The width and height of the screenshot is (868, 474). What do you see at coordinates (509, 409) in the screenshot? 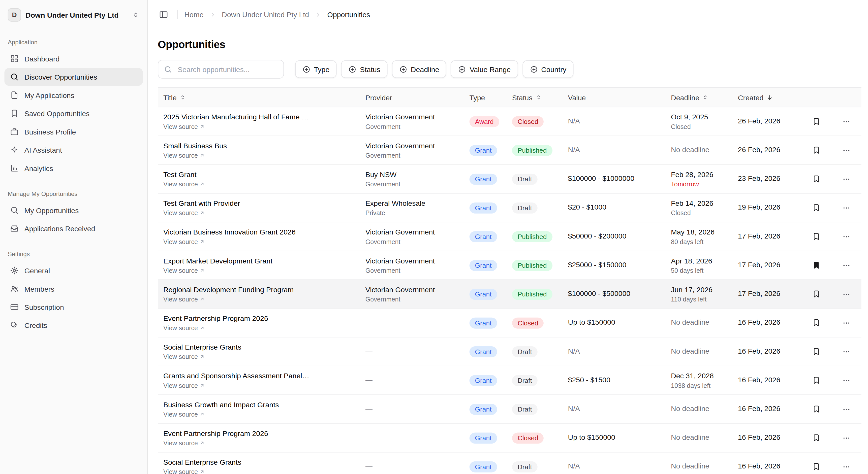
I see `table-row: Business Growth and Impact GrantsView so…` at bounding box center [509, 409].